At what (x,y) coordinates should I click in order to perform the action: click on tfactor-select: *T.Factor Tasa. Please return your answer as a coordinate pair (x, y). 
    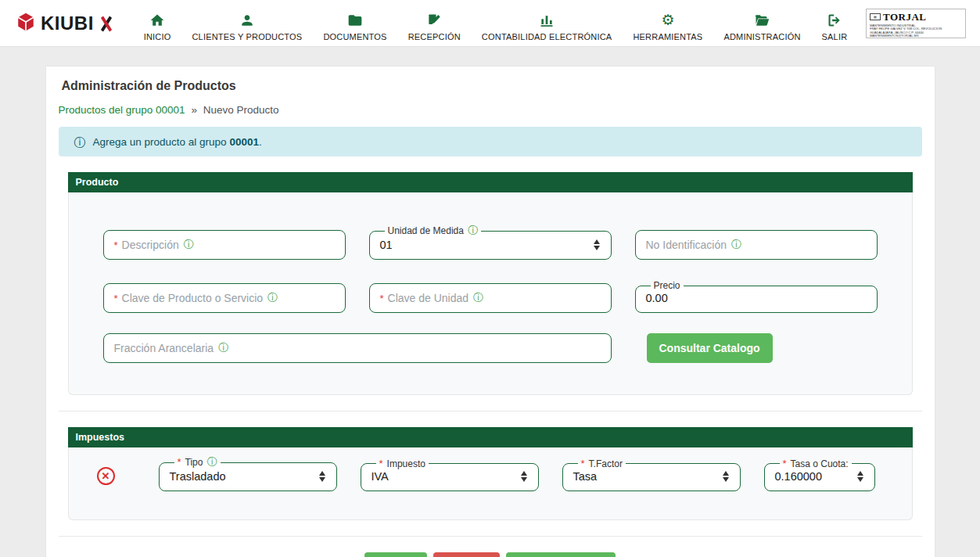
    Looking at the image, I should click on (652, 474).